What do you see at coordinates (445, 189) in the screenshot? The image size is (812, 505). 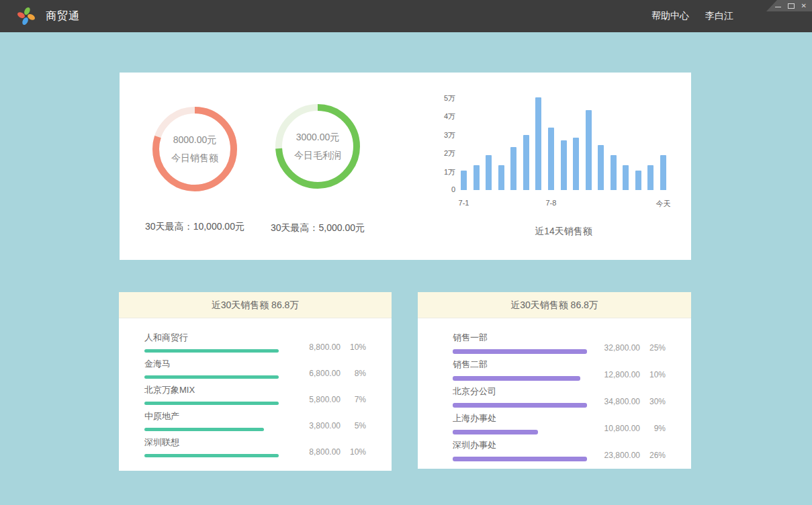 I see `y-tick-label: 0` at bounding box center [445, 189].